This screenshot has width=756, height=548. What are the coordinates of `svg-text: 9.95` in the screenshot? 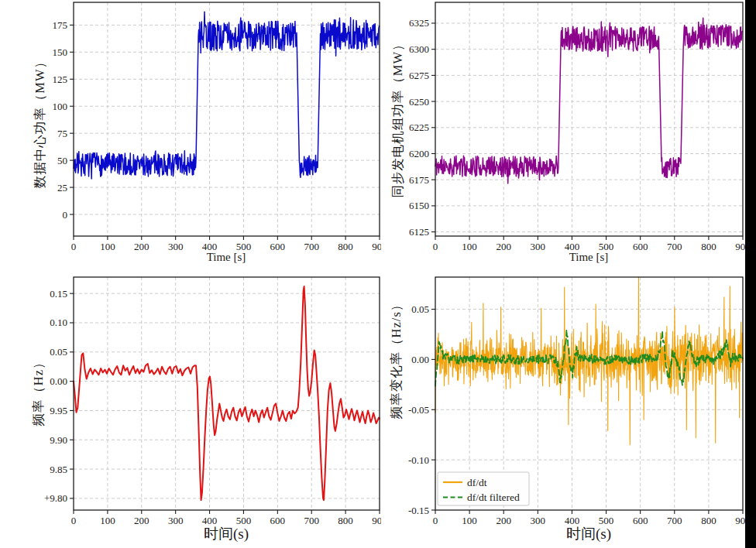 It's located at (59, 410).